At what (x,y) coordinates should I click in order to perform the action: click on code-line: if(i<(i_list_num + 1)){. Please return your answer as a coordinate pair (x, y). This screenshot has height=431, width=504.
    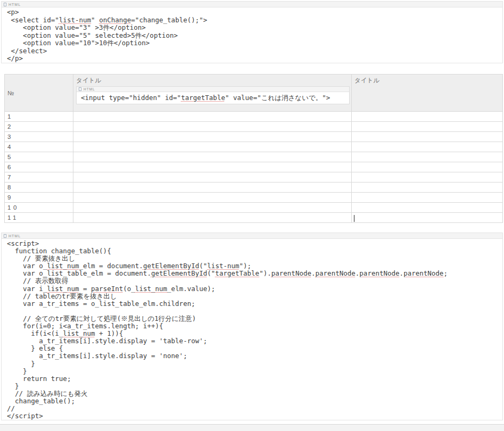
    Looking at the image, I should click on (254, 334).